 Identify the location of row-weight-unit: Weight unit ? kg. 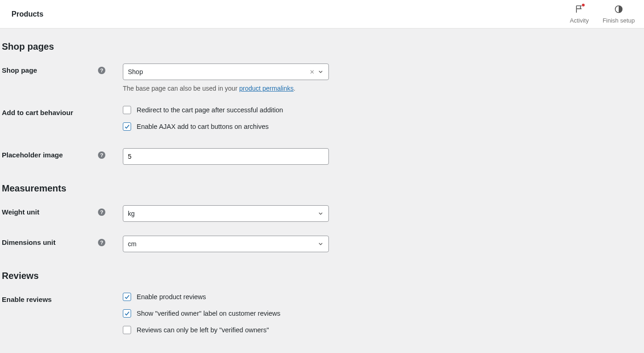
(322, 214).